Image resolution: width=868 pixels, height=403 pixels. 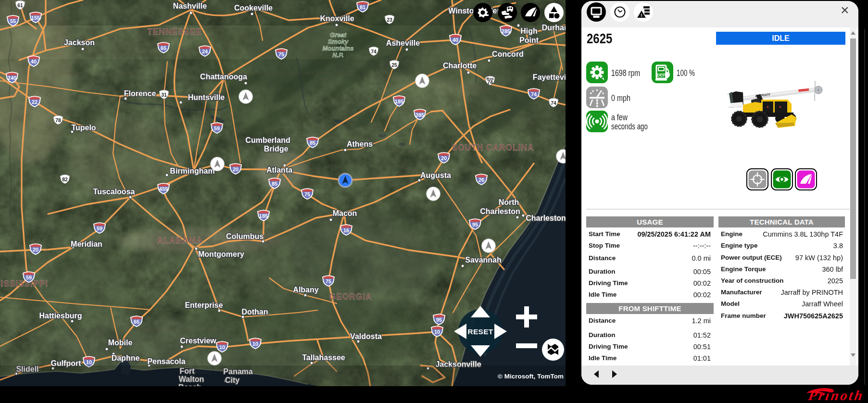 What do you see at coordinates (339, 41) in the screenshot?
I see `svg-text: Smoky` at bounding box center [339, 41].